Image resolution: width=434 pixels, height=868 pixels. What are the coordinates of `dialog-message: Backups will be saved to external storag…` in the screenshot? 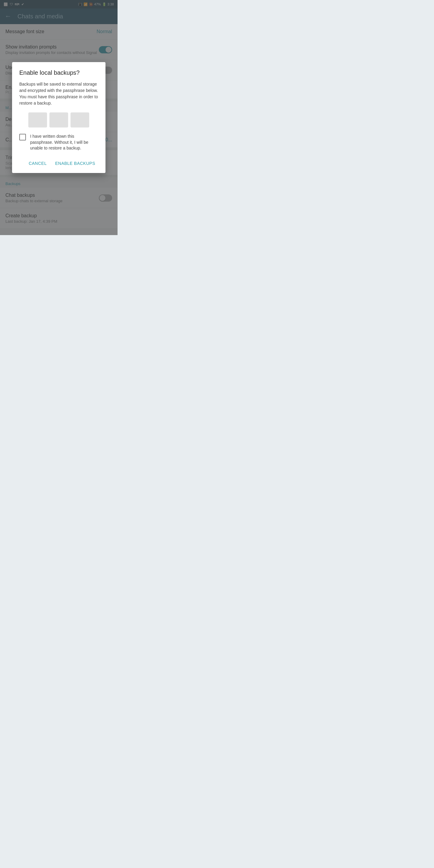 It's located at (59, 94).